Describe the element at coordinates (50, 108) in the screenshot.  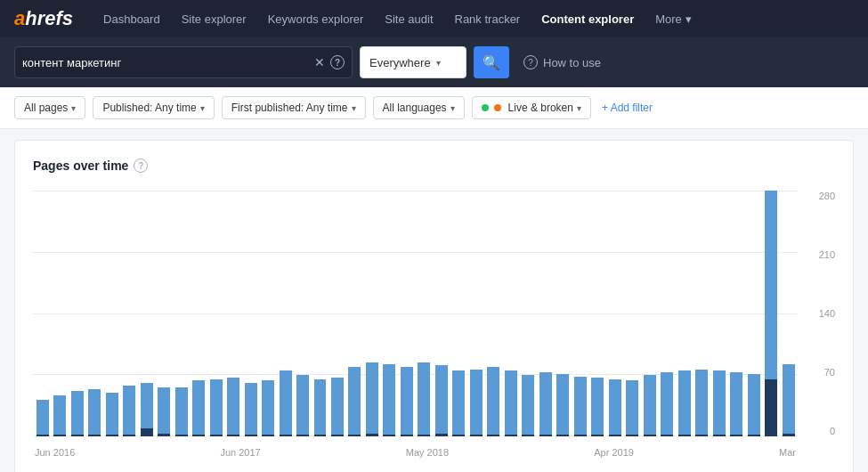
I see `all-pages-filter: All pages ▾` at that location.